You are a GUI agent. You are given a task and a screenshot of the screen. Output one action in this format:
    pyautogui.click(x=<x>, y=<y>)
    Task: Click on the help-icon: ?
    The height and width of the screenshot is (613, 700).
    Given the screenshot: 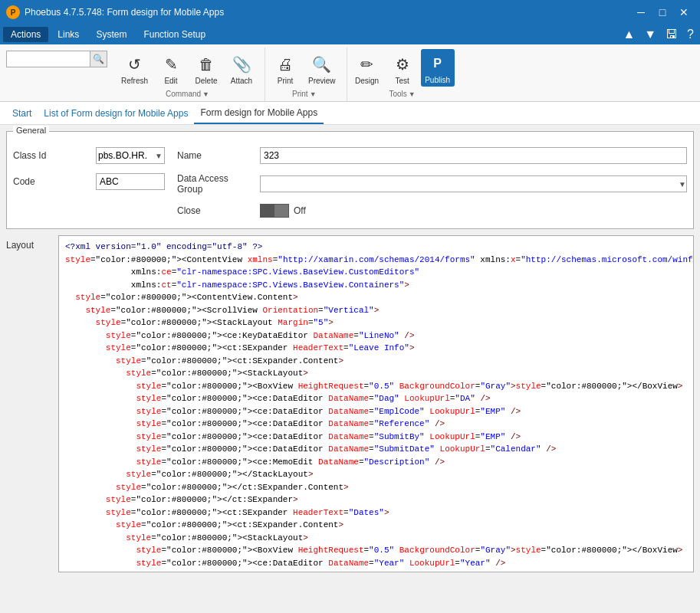 What is the action you would take?
    pyautogui.click(x=690, y=34)
    